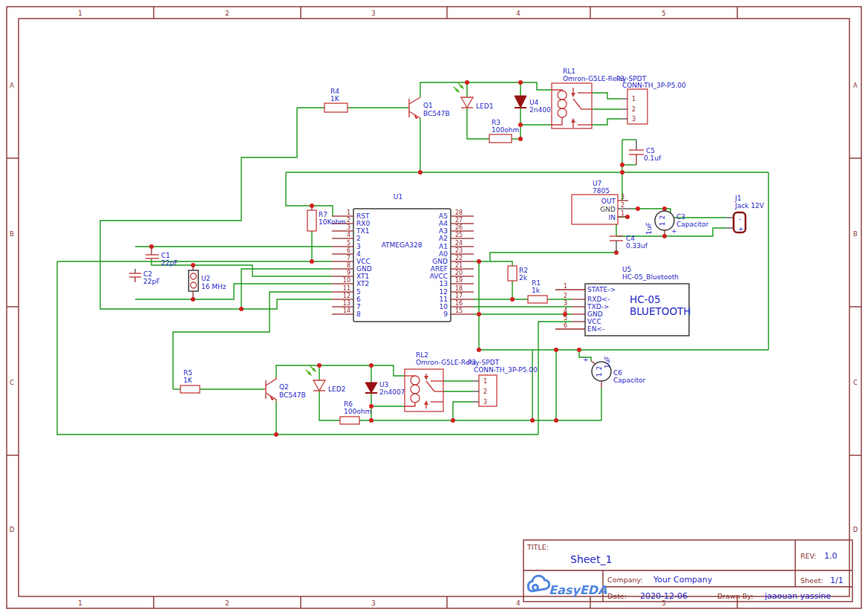 The width and height of the screenshot is (868, 615). What do you see at coordinates (444, 292) in the screenshot?
I see `pin-name: 12` at bounding box center [444, 292].